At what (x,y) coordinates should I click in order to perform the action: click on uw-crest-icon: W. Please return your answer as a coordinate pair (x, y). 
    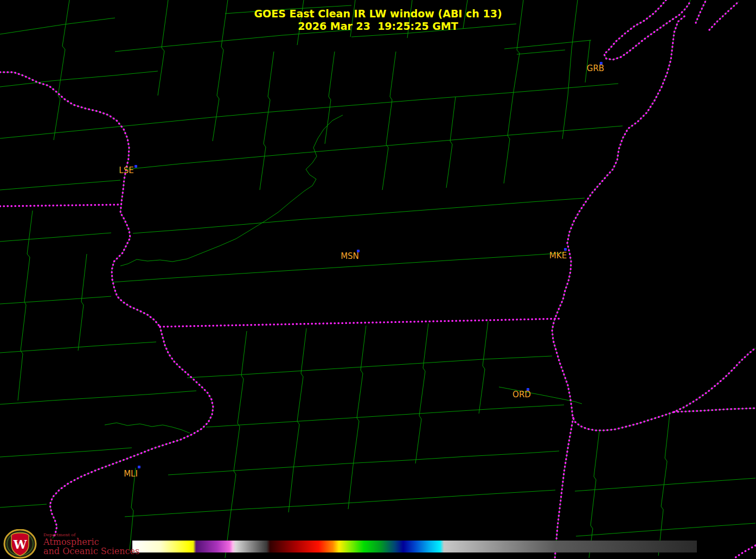
    Looking at the image, I should click on (20, 544).